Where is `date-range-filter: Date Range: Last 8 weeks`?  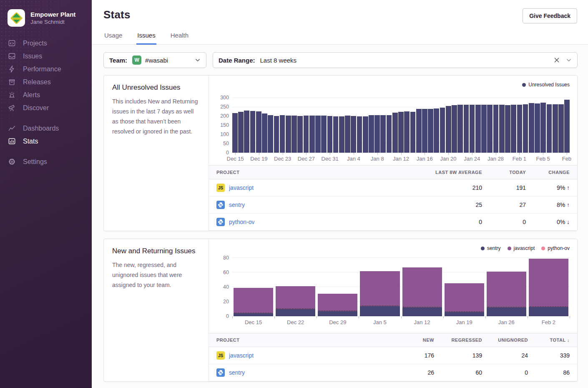
date-range-filter: Date Range: Last 8 weeks is located at coordinates (395, 60).